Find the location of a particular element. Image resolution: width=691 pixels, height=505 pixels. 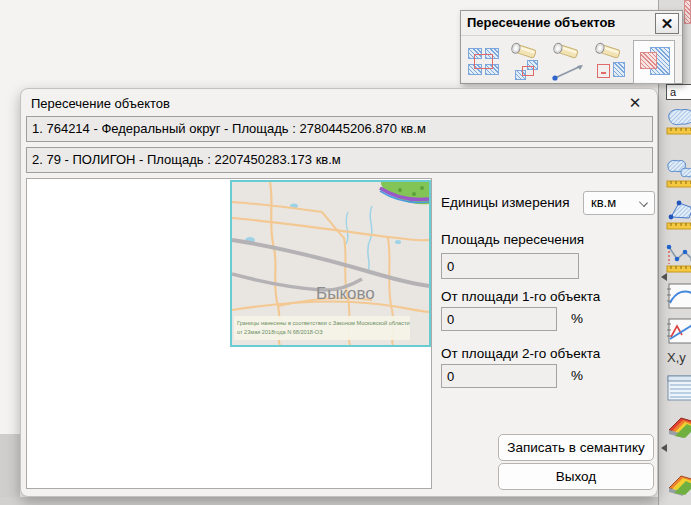

pct2-input is located at coordinates (499, 376).